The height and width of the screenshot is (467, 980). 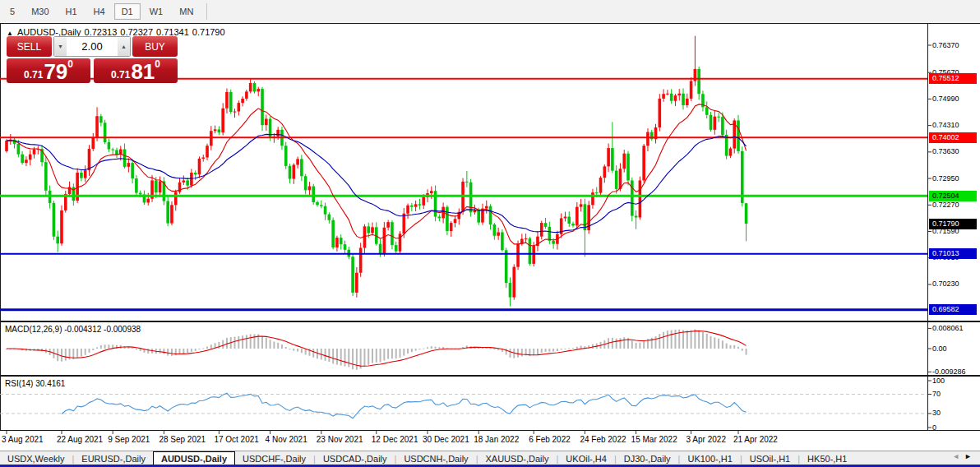 I want to click on volume-input: 2.00, so click(x=92, y=46).